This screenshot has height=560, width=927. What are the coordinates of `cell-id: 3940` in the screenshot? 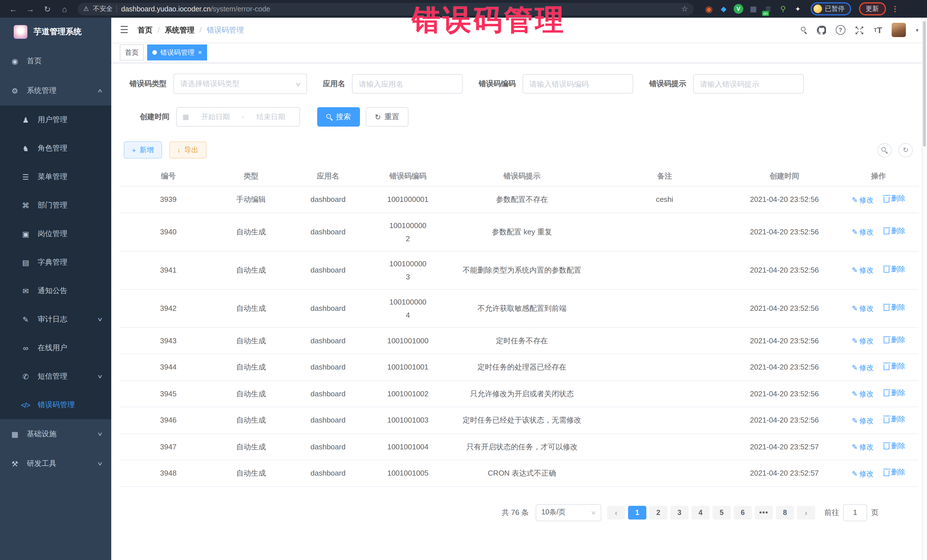 It's located at (168, 232).